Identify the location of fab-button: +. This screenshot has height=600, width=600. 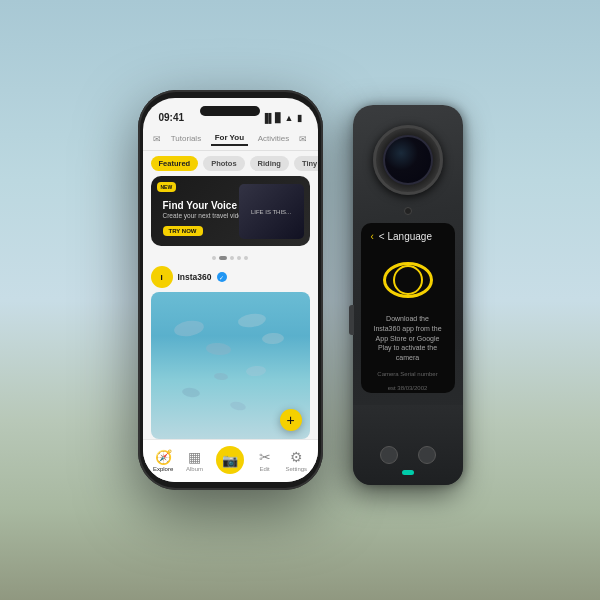
(291, 420).